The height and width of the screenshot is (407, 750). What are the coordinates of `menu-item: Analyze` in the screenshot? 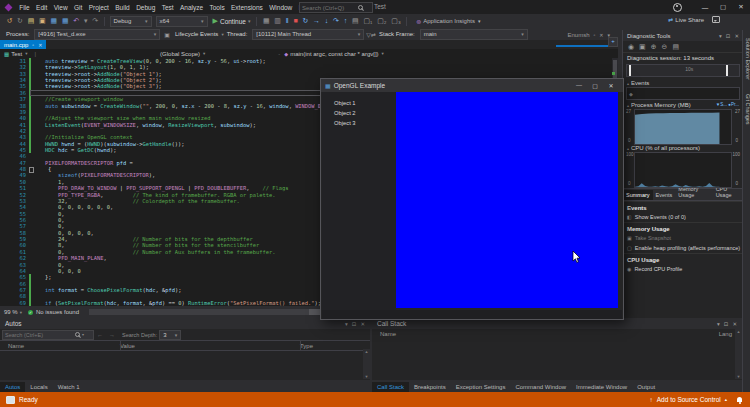 It's located at (192, 8).